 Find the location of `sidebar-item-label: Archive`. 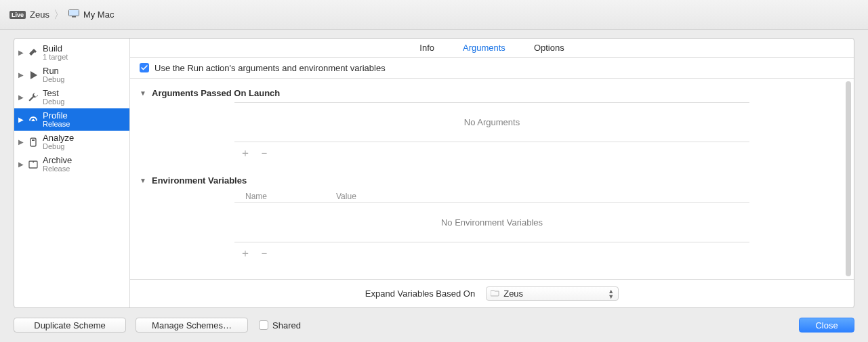

sidebar-item-label: Archive is located at coordinates (57, 160).